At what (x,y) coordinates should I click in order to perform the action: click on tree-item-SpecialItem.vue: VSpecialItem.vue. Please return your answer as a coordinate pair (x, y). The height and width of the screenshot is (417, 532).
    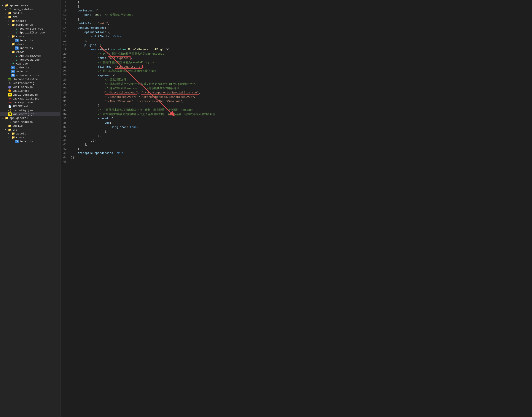
    Looking at the image, I should click on (30, 33).